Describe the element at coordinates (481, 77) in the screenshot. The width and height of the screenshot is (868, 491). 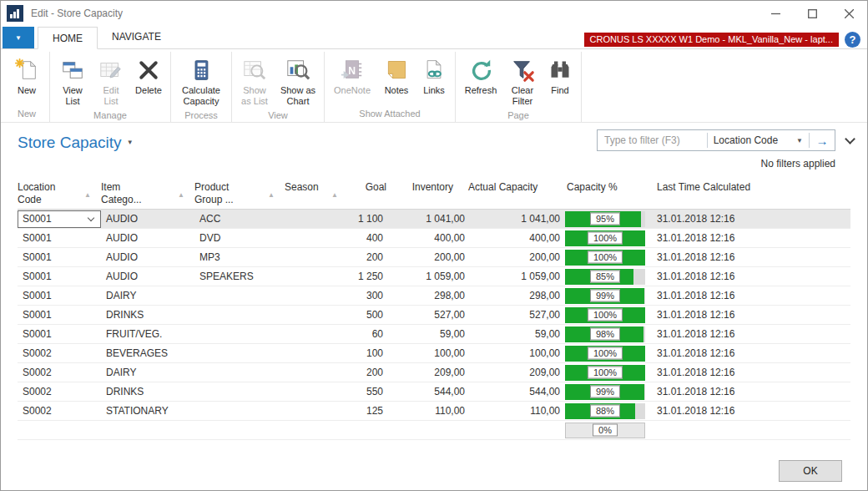
I see `refresh-button: Refresh` at that location.